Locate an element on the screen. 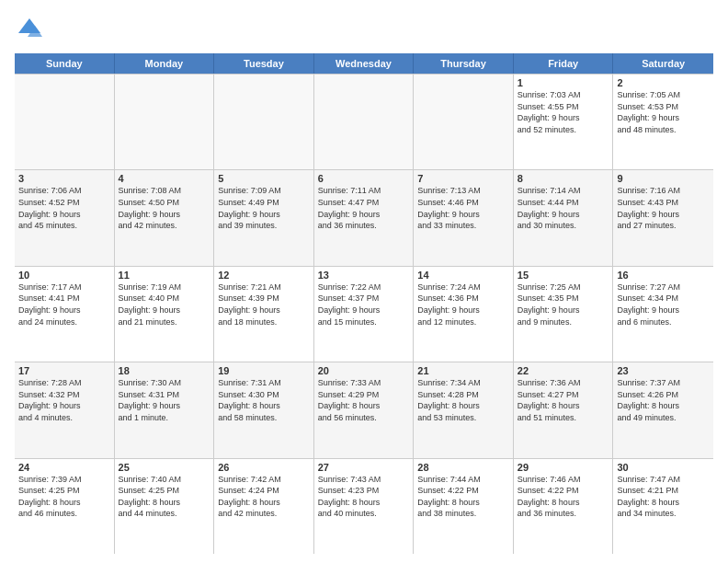 This screenshot has height=563, width=728. day-info: Sunrise: 7:31 AM Sunset: 4:30 PM Dayligh… is located at coordinates (264, 400).